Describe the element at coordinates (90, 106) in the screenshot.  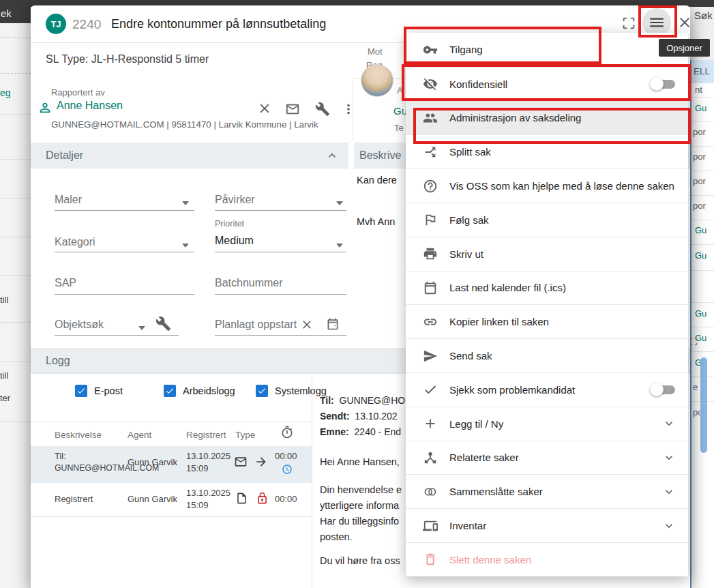
I see `reporter-name-link: Anne Hansen` at that location.